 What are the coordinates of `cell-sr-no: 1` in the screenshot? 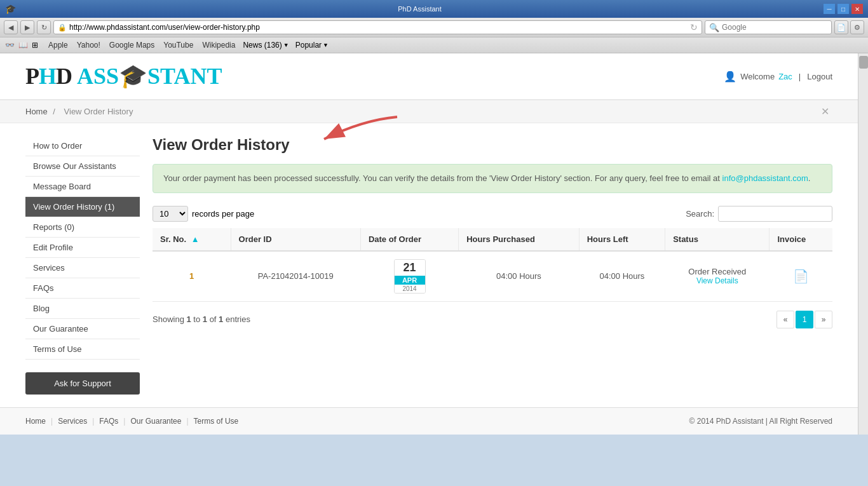 It's located at (192, 276).